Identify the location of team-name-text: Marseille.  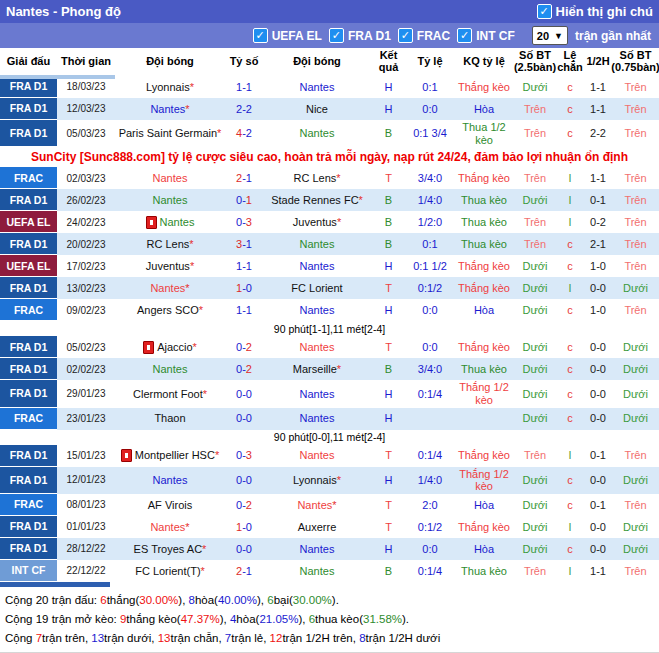
(315, 370).